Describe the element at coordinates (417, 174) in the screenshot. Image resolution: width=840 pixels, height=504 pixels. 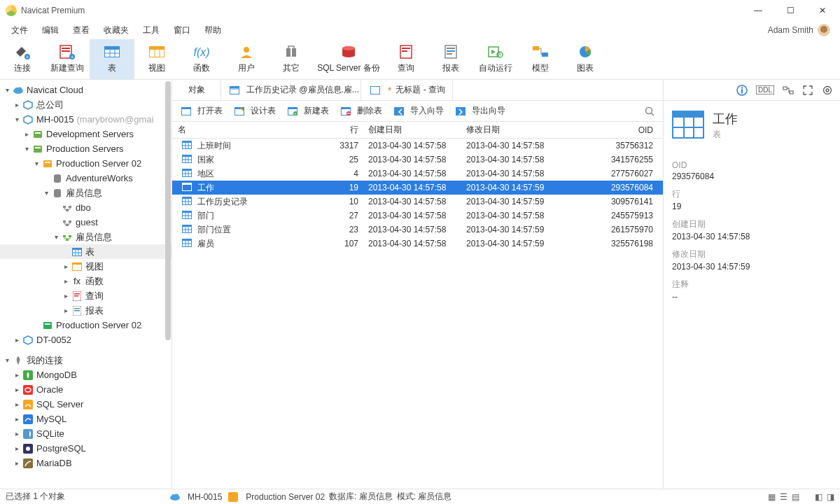
I see `table-row: 地区42013-04-30 14:57:582013-04-30 14:57:5…` at that location.